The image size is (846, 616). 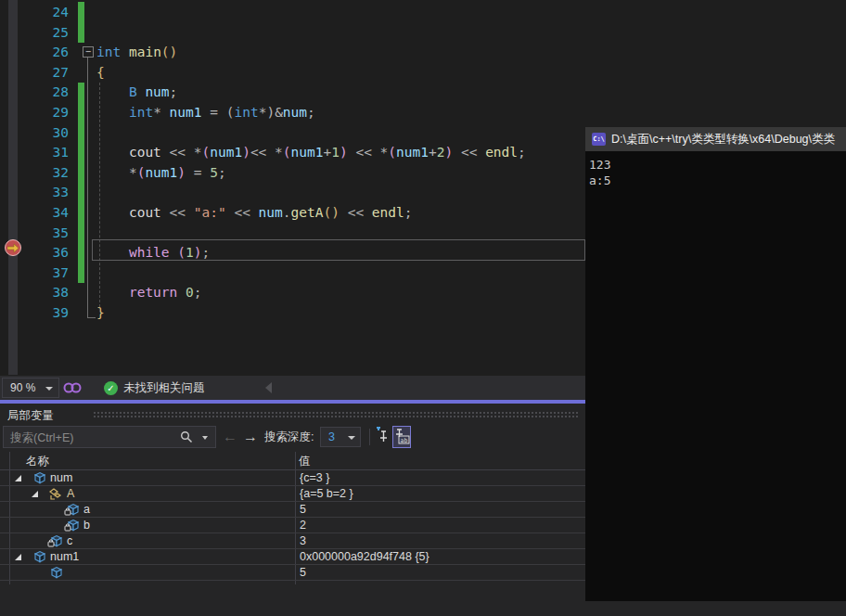 What do you see at coordinates (42, 438) in the screenshot?
I see `search-placeholder: 搜索(Ctrl+E)` at bounding box center [42, 438].